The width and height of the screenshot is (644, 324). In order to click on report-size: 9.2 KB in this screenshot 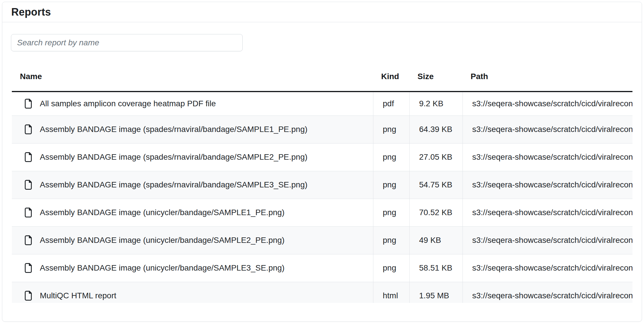, I will do `click(436, 103)`.